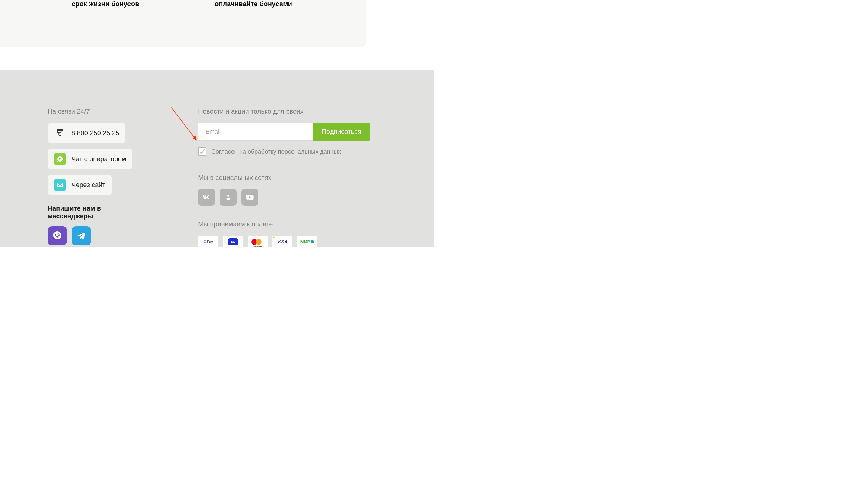 The image size is (868, 494). I want to click on visa-card: VISA, so click(282, 241).